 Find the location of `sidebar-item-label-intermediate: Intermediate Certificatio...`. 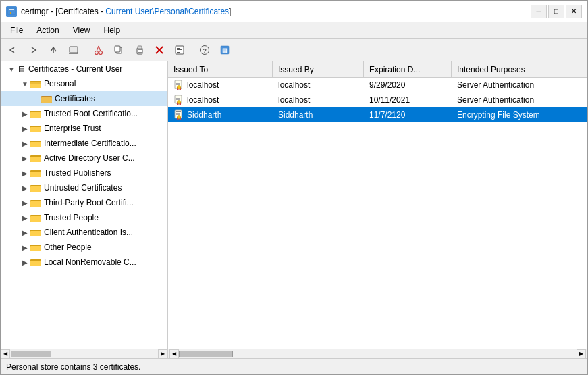

sidebar-item-label-intermediate: Intermediate Certificatio... is located at coordinates (90, 143).